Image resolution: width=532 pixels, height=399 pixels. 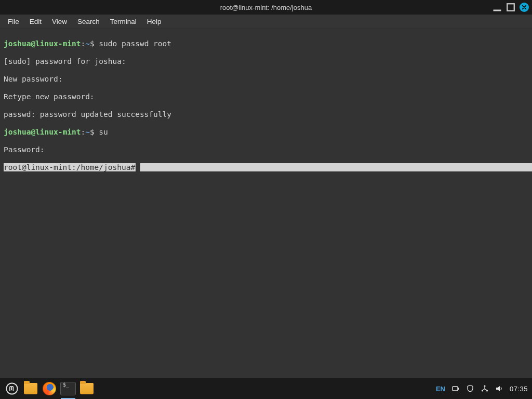 I want to click on clock: 07:35, so click(x=518, y=389).